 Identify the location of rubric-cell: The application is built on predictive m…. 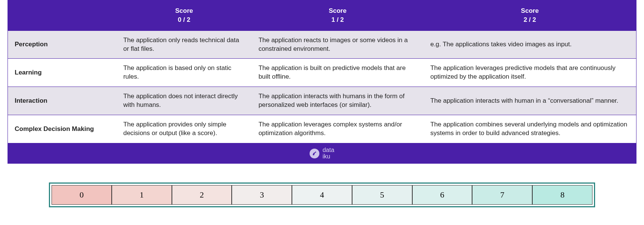
(338, 73).